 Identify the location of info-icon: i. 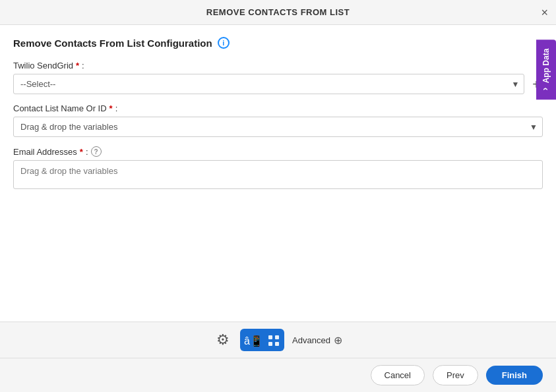
(224, 43).